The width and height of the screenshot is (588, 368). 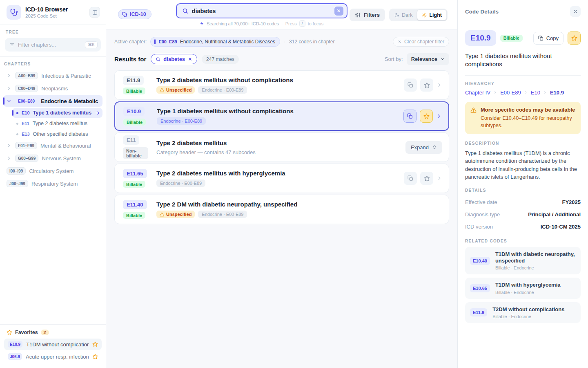 I want to click on code-system-badge: ICD-10, so click(x=135, y=14).